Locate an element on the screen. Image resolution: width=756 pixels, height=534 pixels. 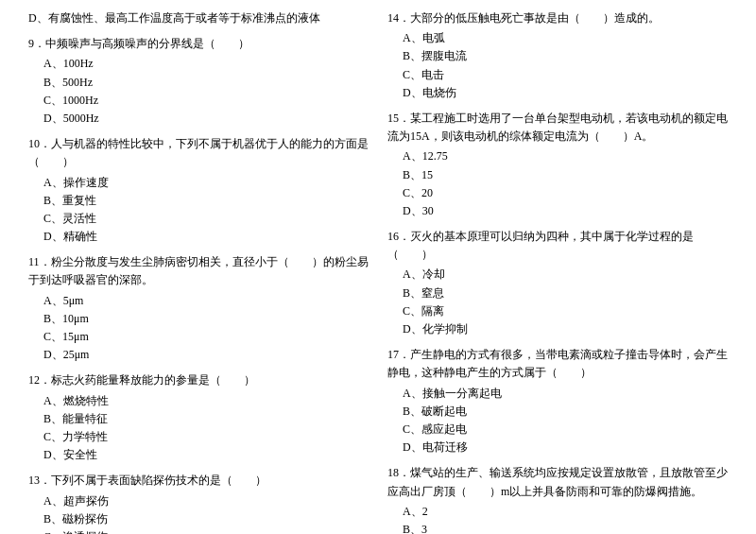
option-item: D、5000Hz is located at coordinates (206, 119).